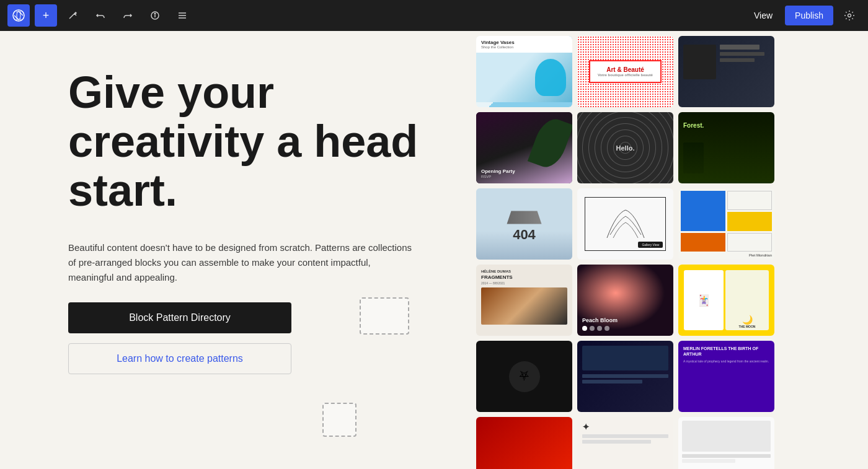  Describe the element at coordinates (498, 173) in the screenshot. I see `opening-text: Opening Party RSVP` at that location.